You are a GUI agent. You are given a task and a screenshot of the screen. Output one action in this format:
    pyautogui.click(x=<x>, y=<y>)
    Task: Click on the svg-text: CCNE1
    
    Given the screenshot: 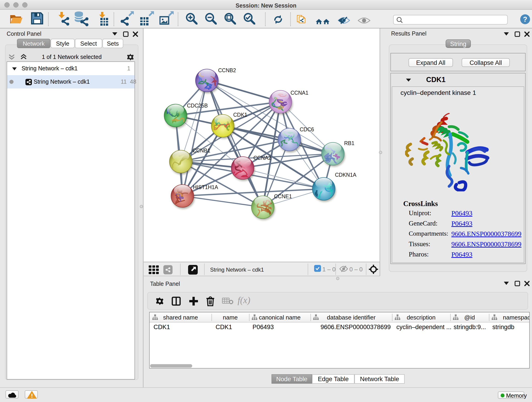 What is the action you would take?
    pyautogui.click(x=283, y=196)
    